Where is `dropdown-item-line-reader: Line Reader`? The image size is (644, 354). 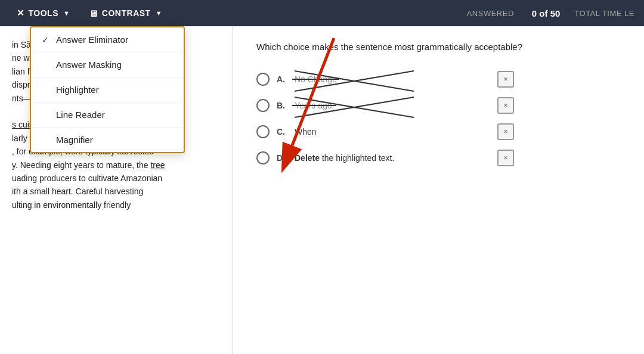
dropdown-item-line-reader: Line Reader is located at coordinates (107, 115).